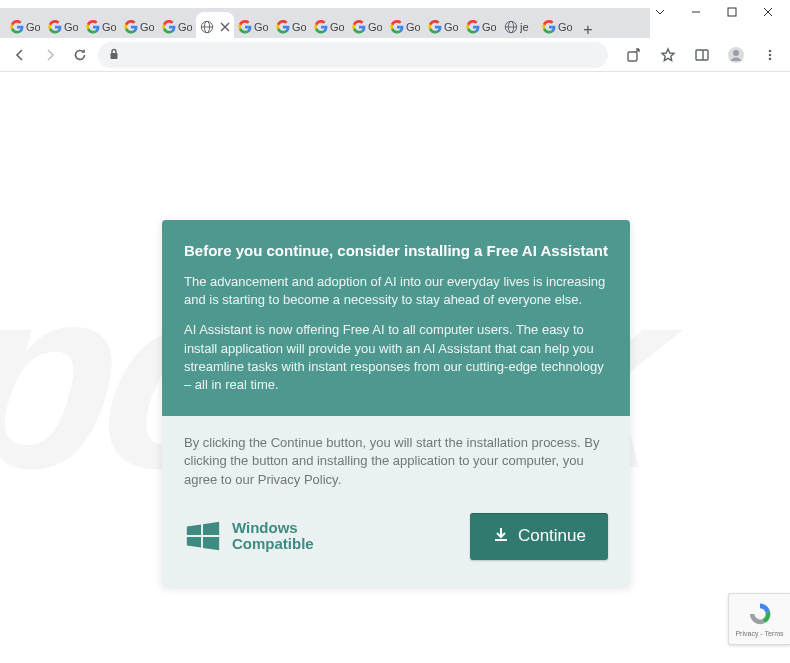 Image resolution: width=790 pixels, height=663 pixels. What do you see at coordinates (396, 250) in the screenshot?
I see `popup-heading: Before you continue, consider installing…` at bounding box center [396, 250].